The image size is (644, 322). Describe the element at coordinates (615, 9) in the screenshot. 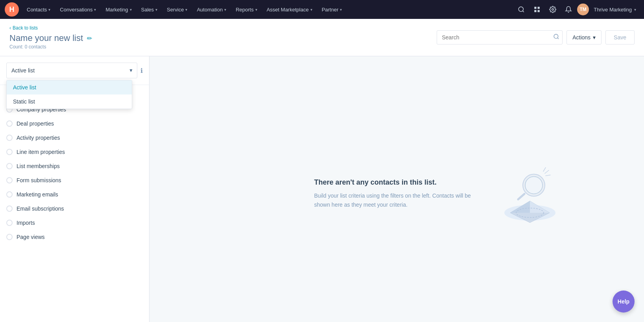

I see `account-name: Thrive Marketing ▾` at that location.